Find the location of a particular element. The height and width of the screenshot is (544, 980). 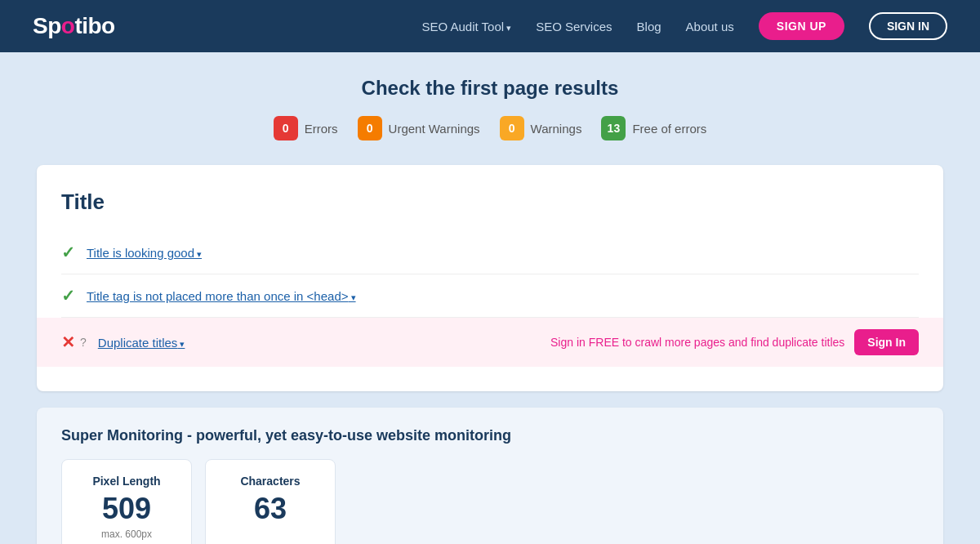

duplicate-promo-text: Sign in FREE to crawl more pages and fin… is located at coordinates (697, 342).